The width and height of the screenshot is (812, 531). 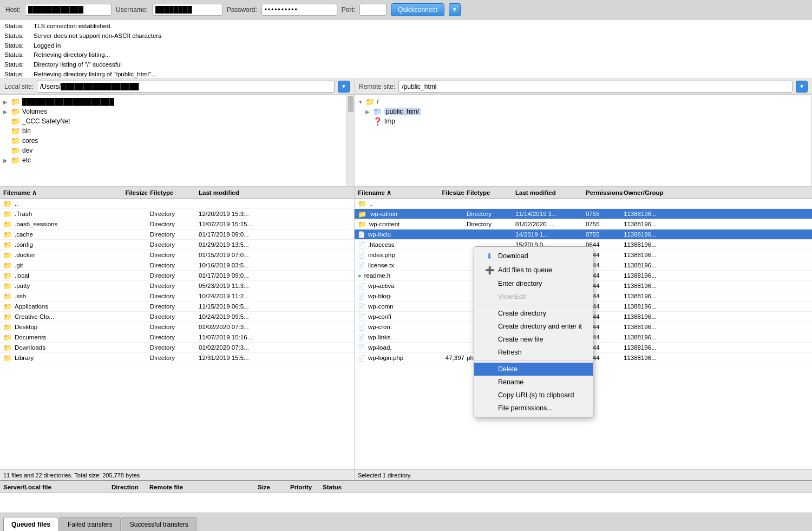 What do you see at coordinates (534, 352) in the screenshot?
I see `context-menu-item-refresh: Refresh` at bounding box center [534, 352].